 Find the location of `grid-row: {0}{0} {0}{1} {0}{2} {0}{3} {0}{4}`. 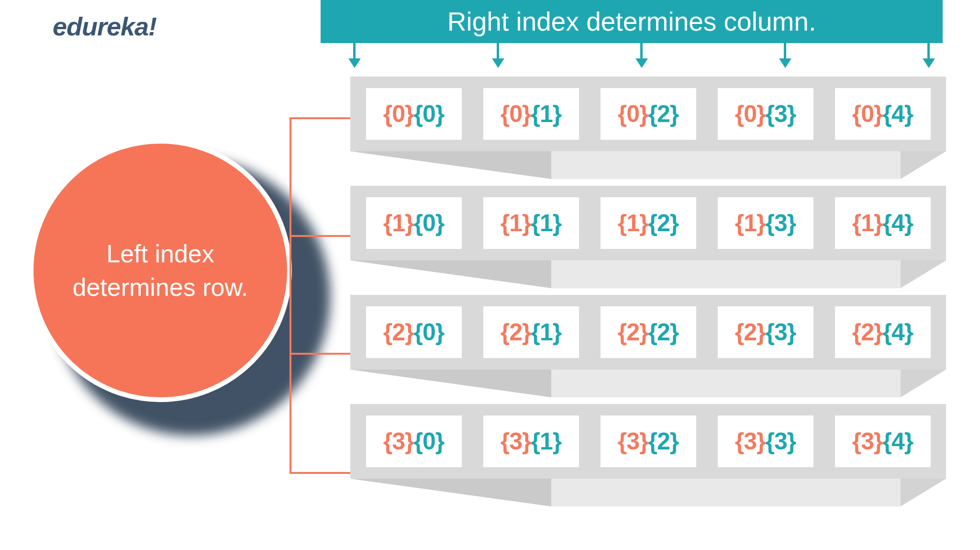

grid-row: {0}{0} {0}{1} {0}{2} {0}{3} {0}{4} is located at coordinates (648, 114).